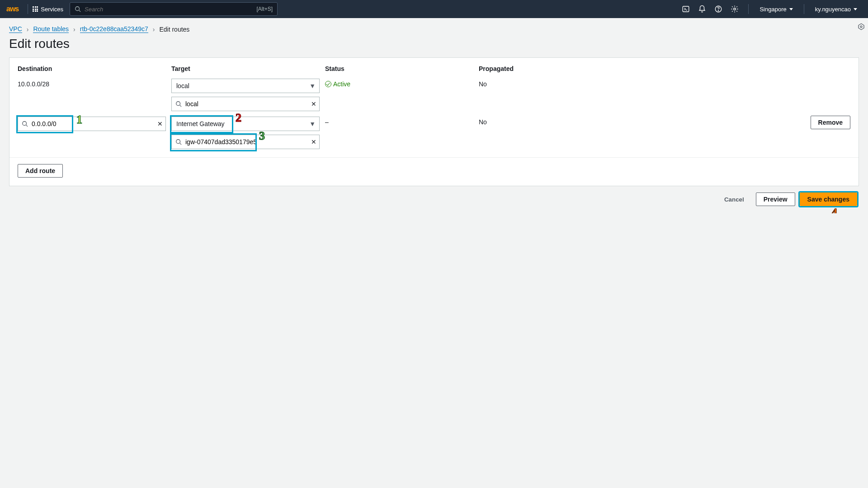  What do you see at coordinates (776, 9) in the screenshot?
I see `region-selector: Singapore` at bounding box center [776, 9].